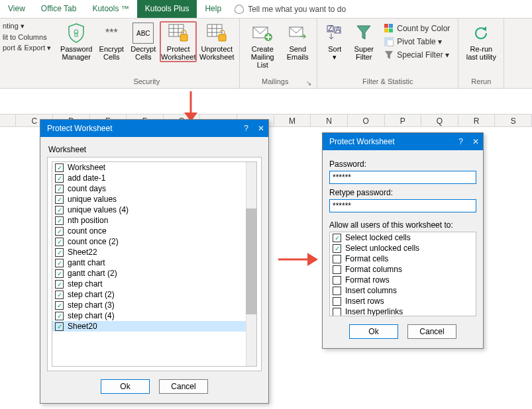  Describe the element at coordinates (178, 42) in the screenshot. I see `protect-worksheet-button: ProtectWorksheet` at that location.